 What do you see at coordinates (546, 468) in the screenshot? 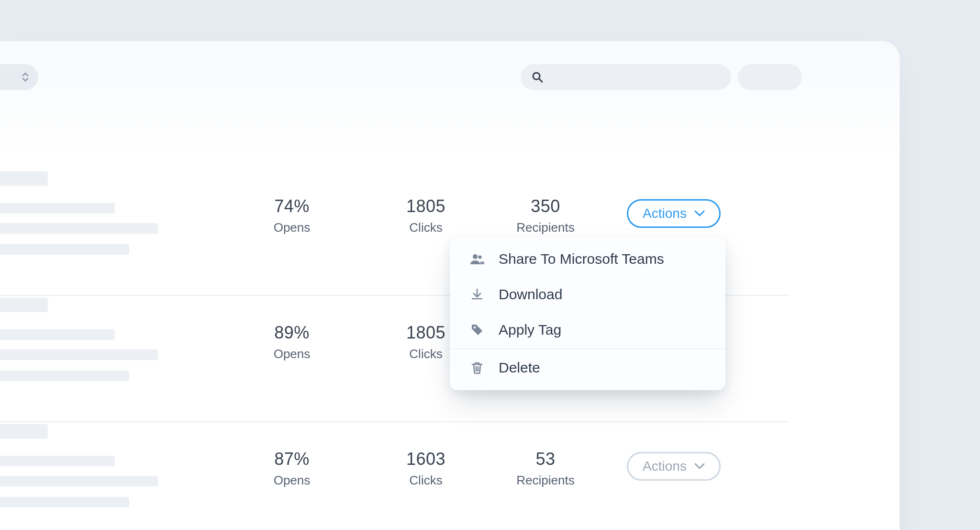
I see `metric-recipients: 53 Recipients` at bounding box center [546, 468].